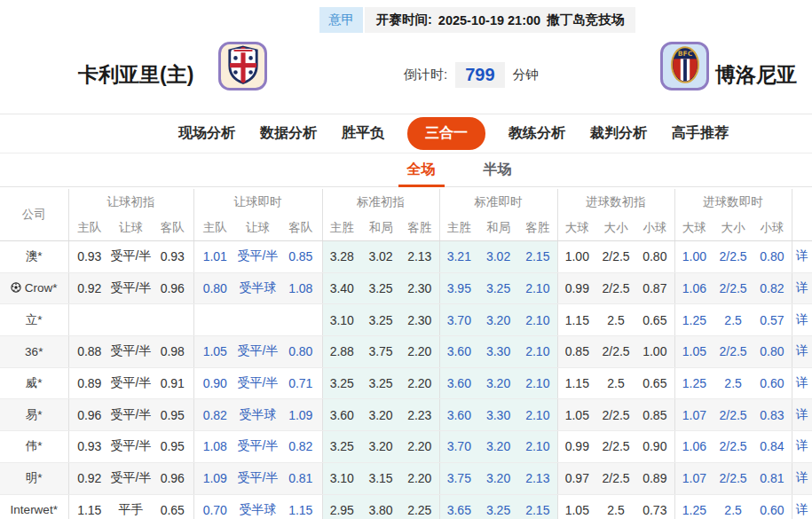  Describe the element at coordinates (772, 320) in the screenshot. I see `odds-cell: 0.57` at that location.